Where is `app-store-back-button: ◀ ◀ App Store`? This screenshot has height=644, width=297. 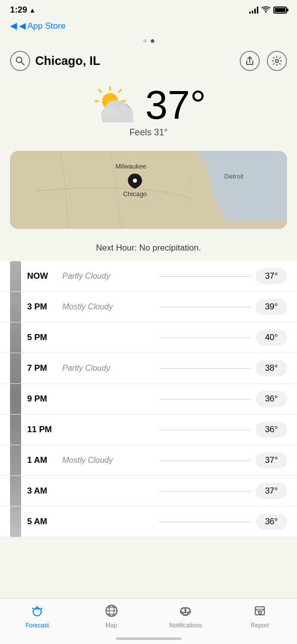
app-store-back-button: ◀ ◀ App Store is located at coordinates (149, 27).